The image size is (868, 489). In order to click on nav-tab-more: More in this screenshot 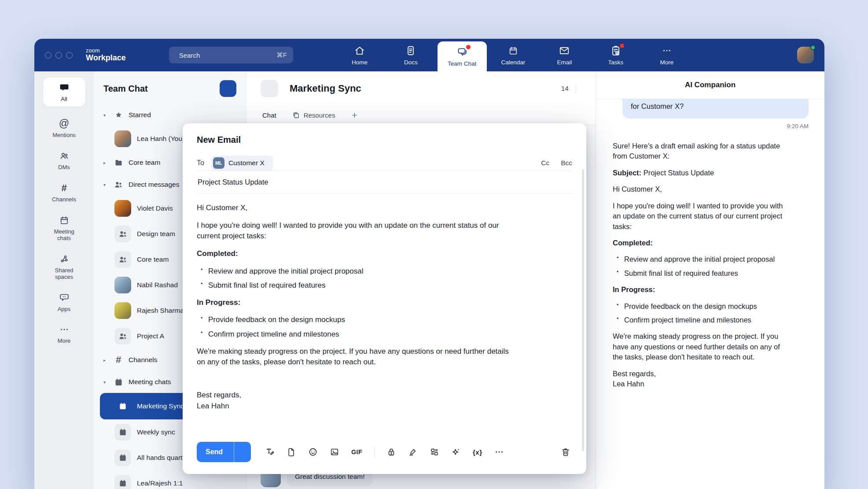, I will do `click(667, 55)`.